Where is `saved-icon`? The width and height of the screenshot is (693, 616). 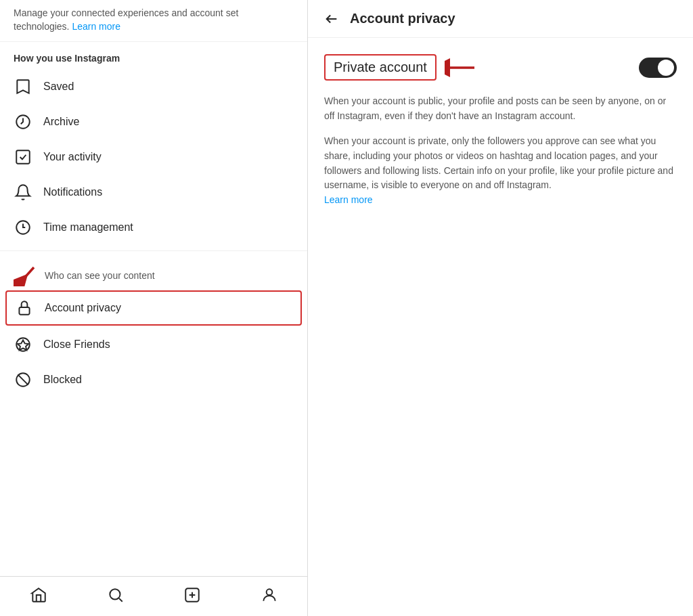
saved-icon is located at coordinates (23, 87).